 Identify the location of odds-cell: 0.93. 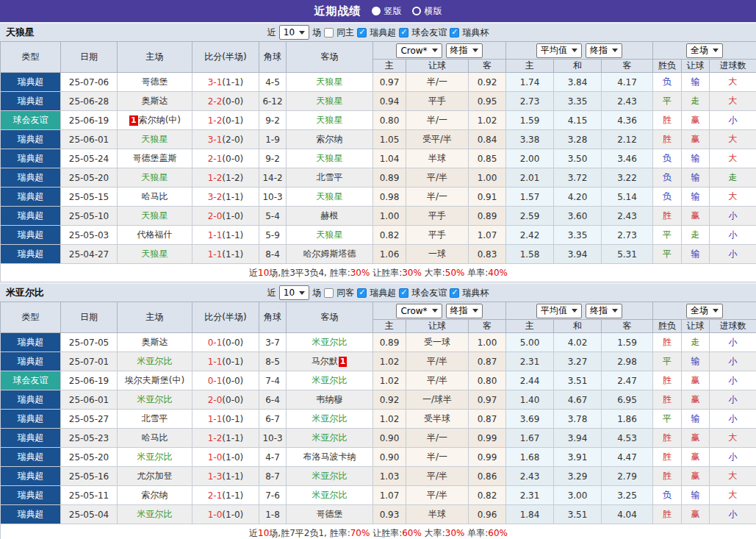
(389, 515).